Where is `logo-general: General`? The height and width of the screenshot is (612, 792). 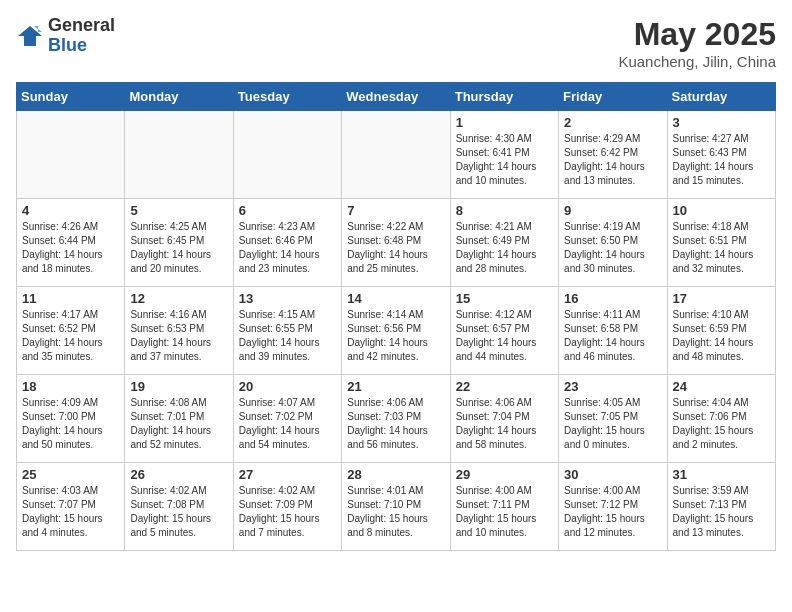 logo-general: General is located at coordinates (82, 26).